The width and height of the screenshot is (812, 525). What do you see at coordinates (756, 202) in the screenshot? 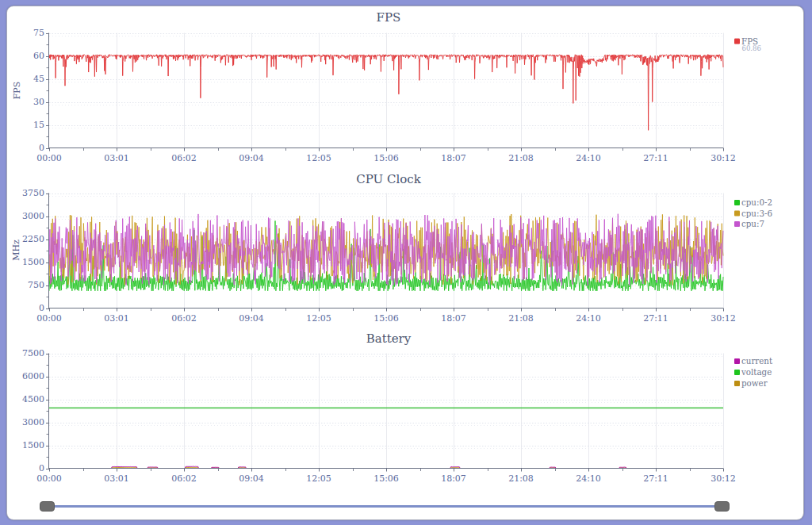
I see `legend-label-cpu:0-2: cpu:0-2` at bounding box center [756, 202].